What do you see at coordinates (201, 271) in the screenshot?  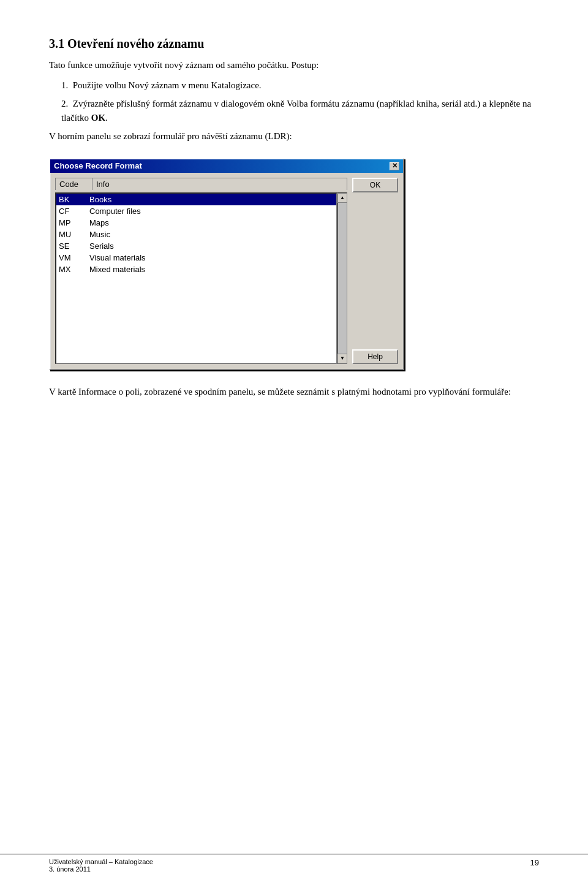 I see `dialog-list-area: Code Info BK Books CF Computer files` at bounding box center [201, 271].